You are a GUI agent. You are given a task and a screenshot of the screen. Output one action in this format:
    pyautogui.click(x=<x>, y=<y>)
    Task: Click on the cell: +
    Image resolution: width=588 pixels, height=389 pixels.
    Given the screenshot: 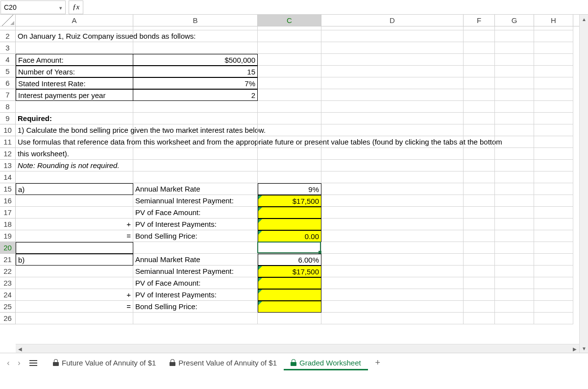 What is the action you would take?
    pyautogui.click(x=74, y=224)
    